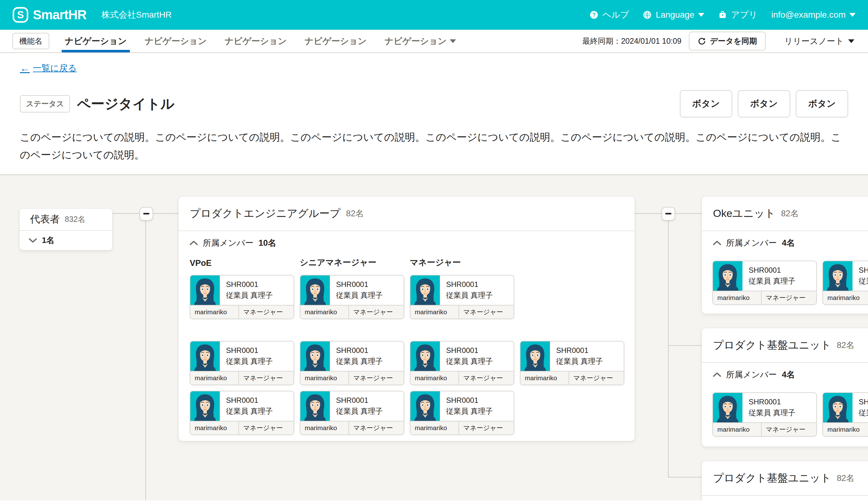 The height and width of the screenshot is (502, 868). What do you see at coordinates (194, 243) in the screenshot?
I see `chevron-up-icon` at bounding box center [194, 243].